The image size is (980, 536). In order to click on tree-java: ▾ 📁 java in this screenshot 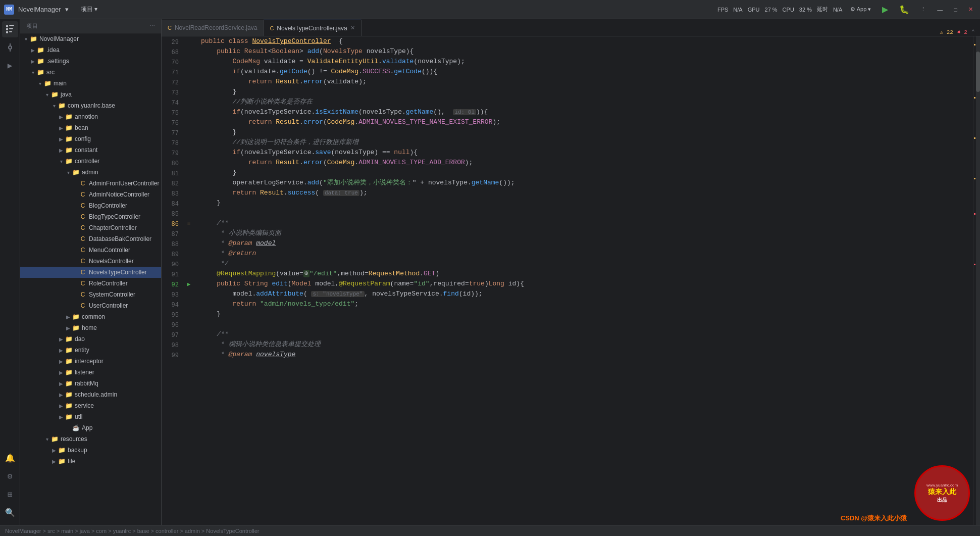, I will do `click(91, 94)`.